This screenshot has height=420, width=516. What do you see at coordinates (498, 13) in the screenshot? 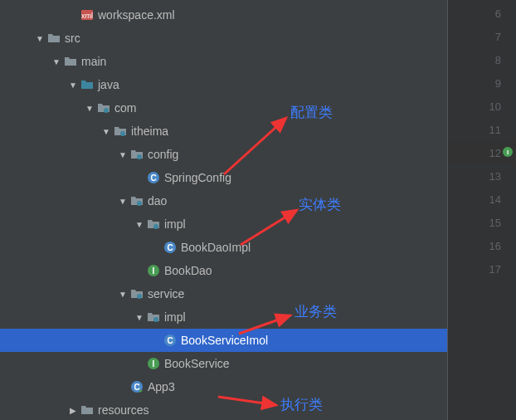
I see `line-number: 6` at bounding box center [498, 13].